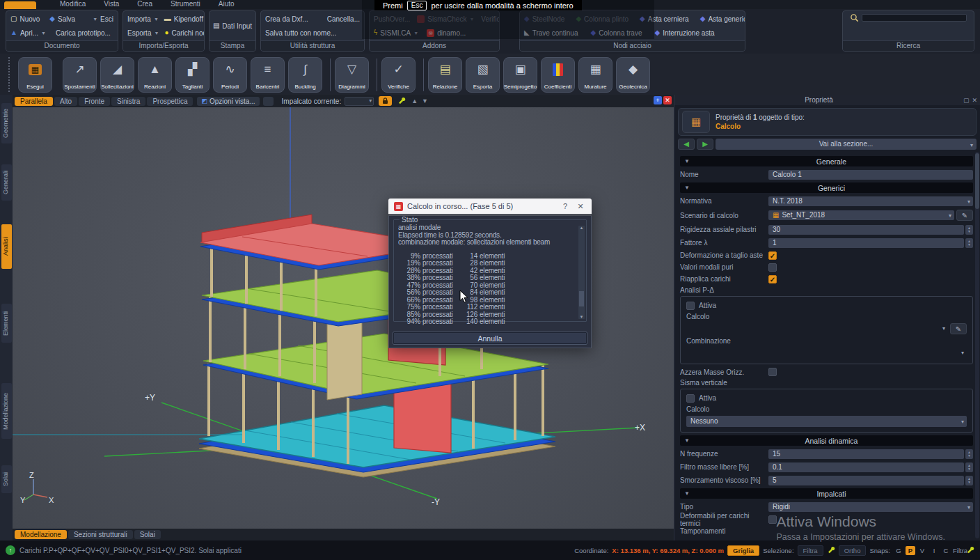 This screenshot has width=980, height=560. Describe the element at coordinates (969, 230) in the screenshot. I see `rigidezza-spinner: ▲▼` at that location.